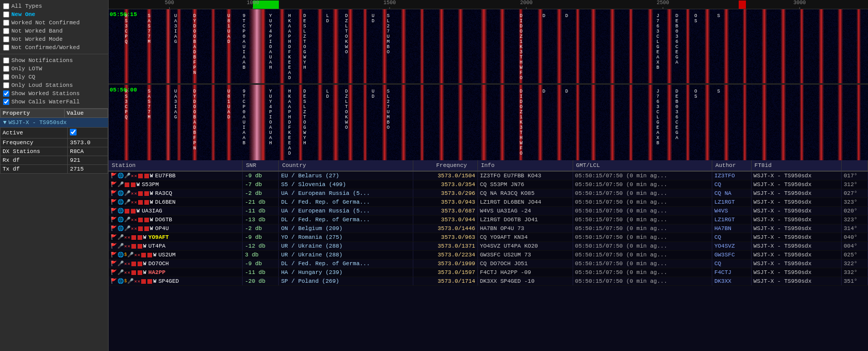 The height and width of the screenshot is (351, 868). I want to click on filter-worked-not-confirmed-checkbox, so click(6, 23).